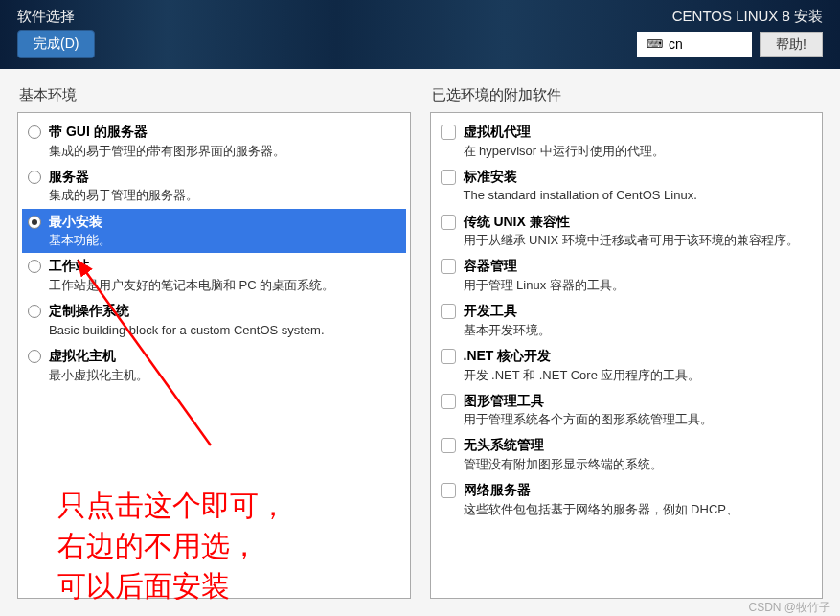  I want to click on addon-item-text: .NET 核心开发开发 .NET 和 .NET Core 应用程序的工具。, so click(638, 366).